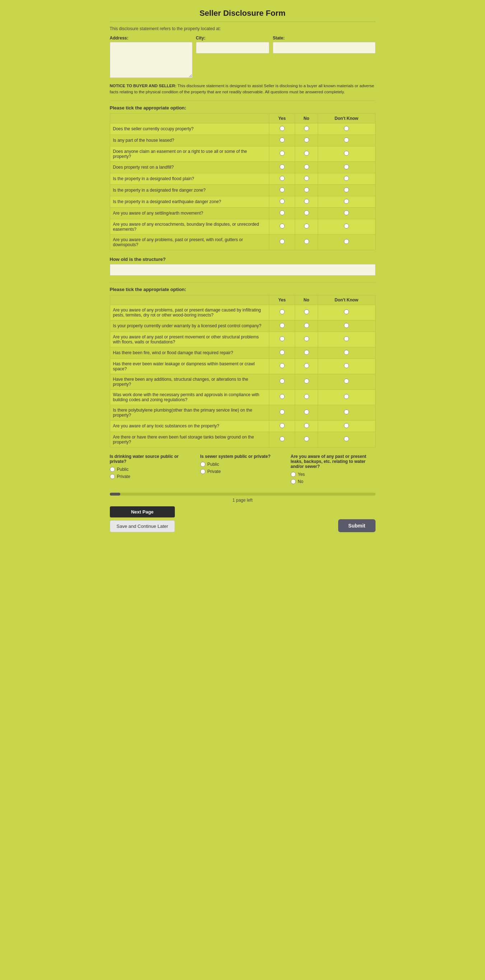  What do you see at coordinates (190, 339) in the screenshot?
I see `question-text: Are you aware of any past or present mov…` at bounding box center [190, 339].